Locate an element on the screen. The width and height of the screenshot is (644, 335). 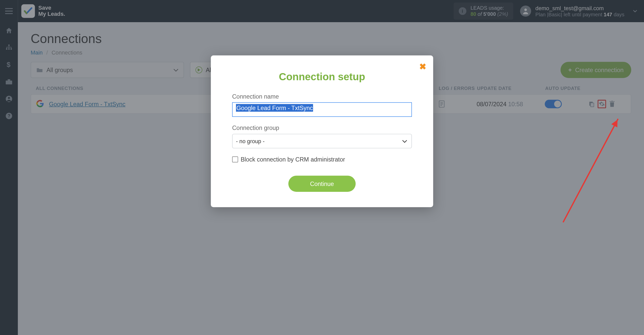
label-connection-name: Connection name is located at coordinates (322, 96).